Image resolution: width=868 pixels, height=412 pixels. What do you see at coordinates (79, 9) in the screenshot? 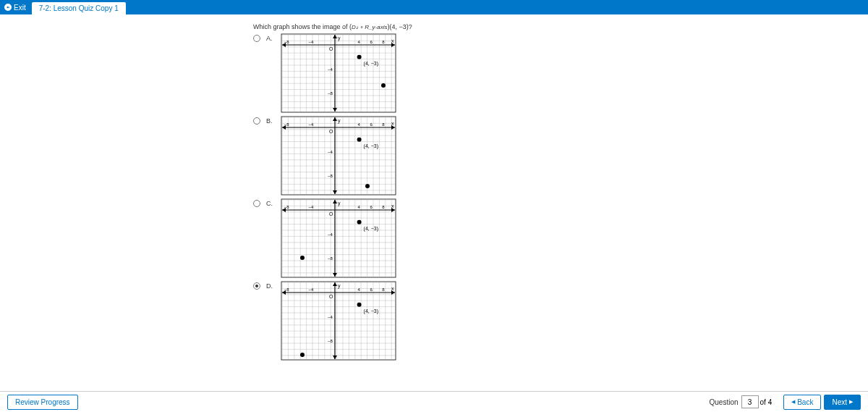
I see `lesson-title-tab: 7-2: Lesson Quiz Copy 1` at bounding box center [79, 9].